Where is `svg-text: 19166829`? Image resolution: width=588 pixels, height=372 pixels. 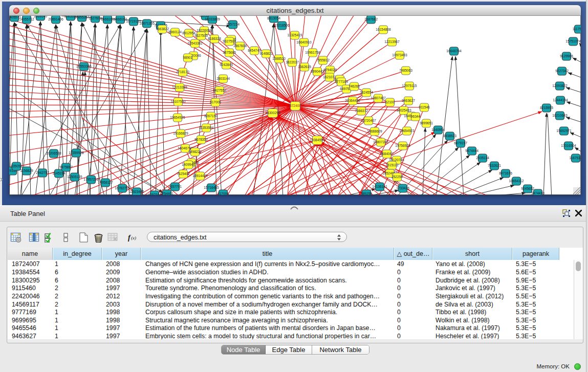
svg-text: 19166829 is located at coordinates (181, 133).